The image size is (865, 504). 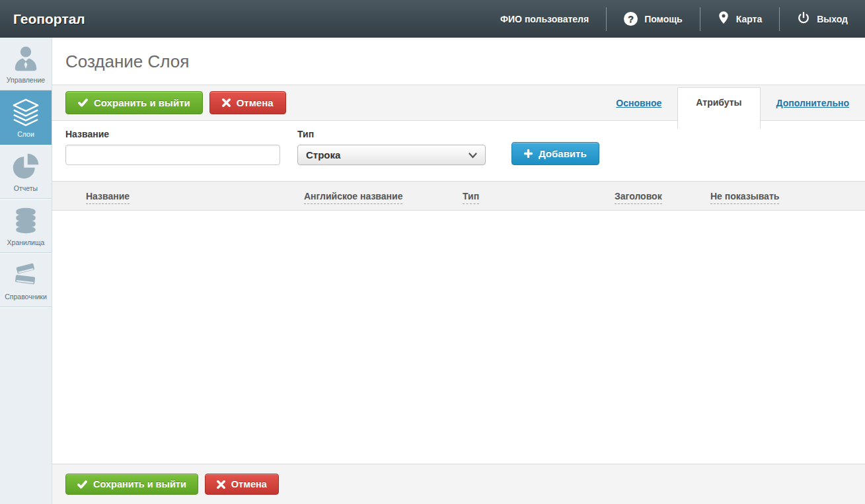 I want to click on bottom-toolbar: Сохранить и выйти Отмена, so click(x=459, y=484).